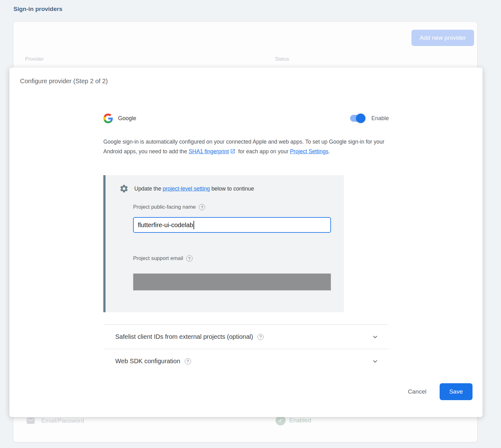  Describe the element at coordinates (165, 225) in the screenshot. I see `public-name-value: flutterfire-ui-codelab` at that location.